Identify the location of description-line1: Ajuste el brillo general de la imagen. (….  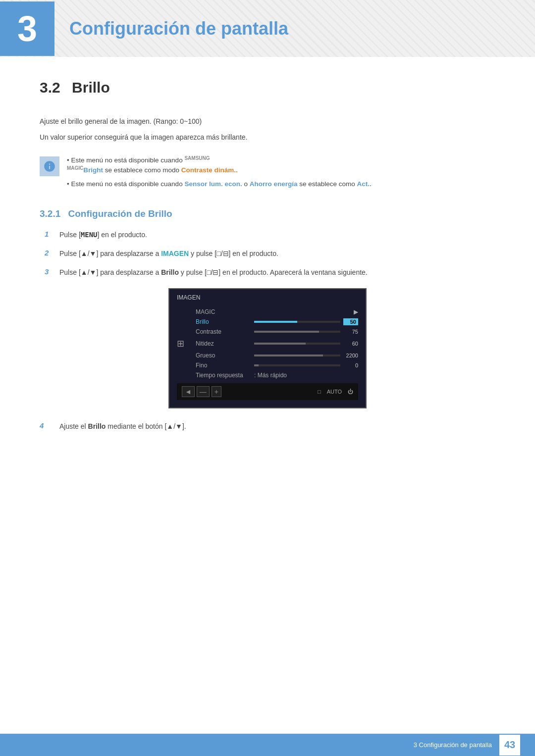
(268, 121).